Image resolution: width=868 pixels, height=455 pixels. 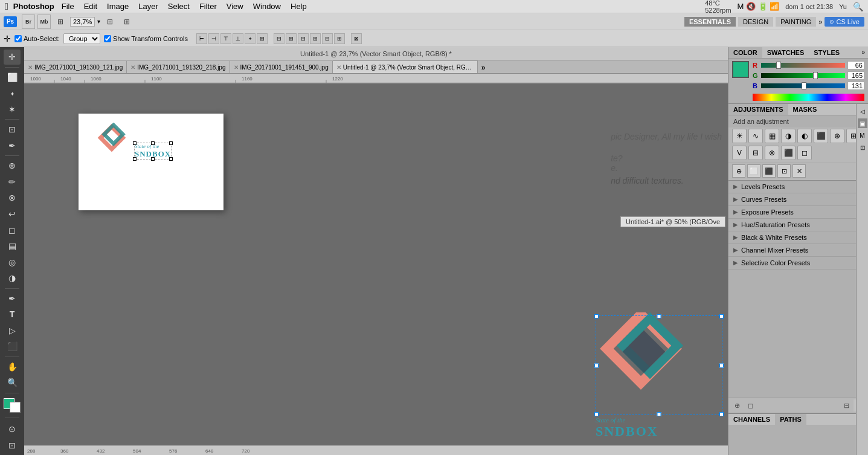 What do you see at coordinates (863, 123) in the screenshot?
I see `side-icon-2: ▣` at bounding box center [863, 123].